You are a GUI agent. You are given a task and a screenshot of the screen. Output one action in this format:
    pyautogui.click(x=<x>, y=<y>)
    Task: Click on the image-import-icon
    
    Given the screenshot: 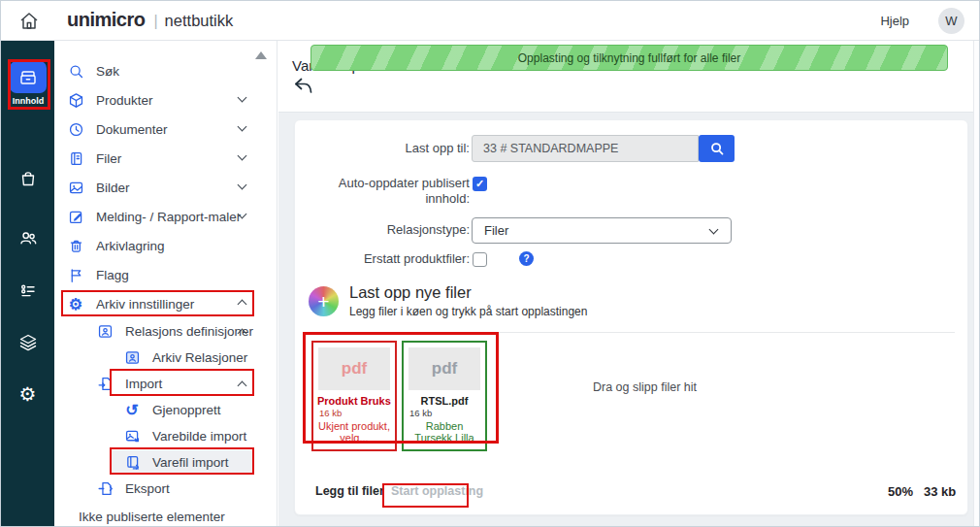 What is the action you would take?
    pyautogui.click(x=132, y=437)
    